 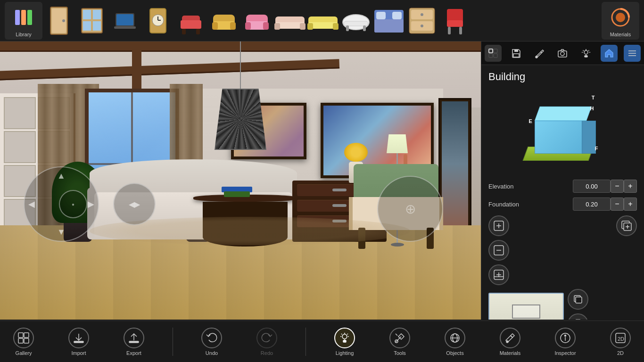 What do you see at coordinates (79, 342) in the screenshot?
I see `import-button: Import` at bounding box center [79, 342].